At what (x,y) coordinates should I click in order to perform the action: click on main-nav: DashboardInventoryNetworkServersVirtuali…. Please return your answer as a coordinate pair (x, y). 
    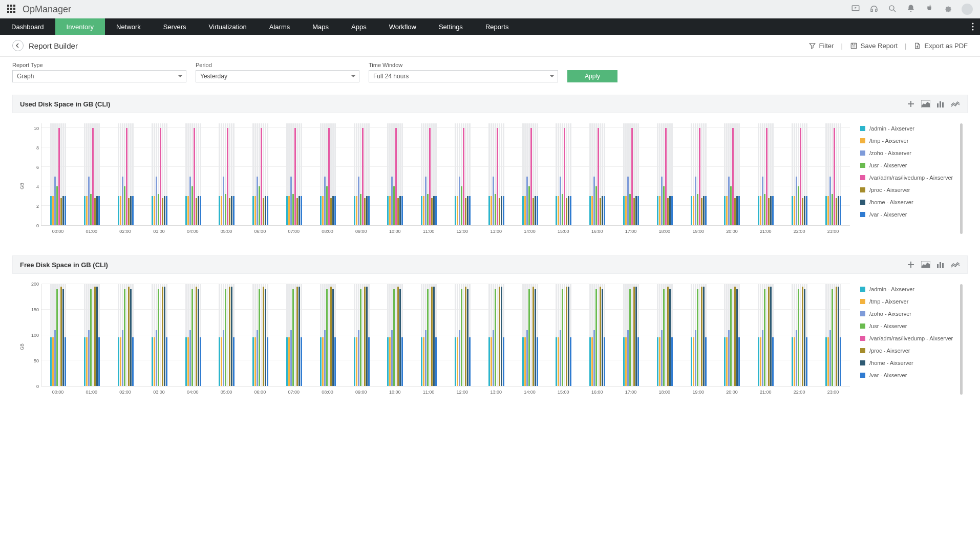
    Looking at the image, I should click on (490, 27).